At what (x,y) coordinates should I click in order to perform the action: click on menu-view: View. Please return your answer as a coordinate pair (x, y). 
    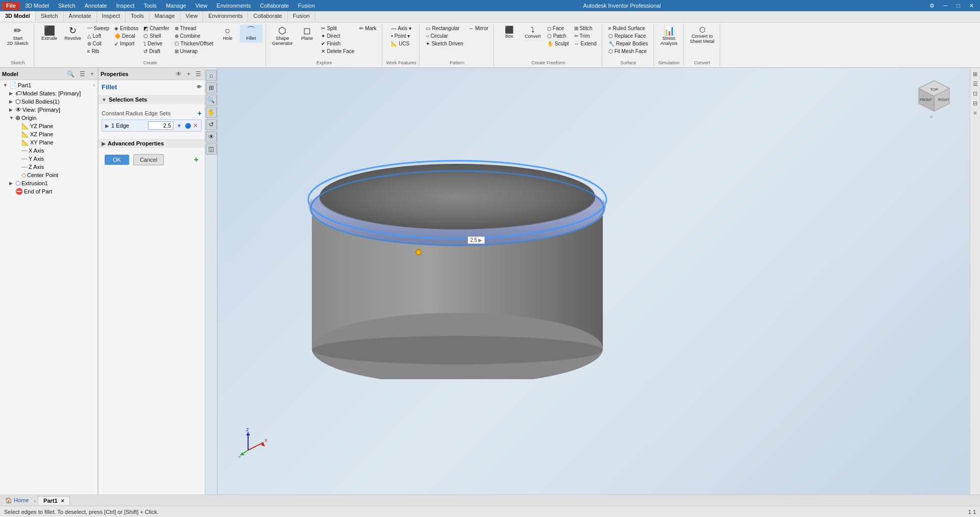
    Looking at the image, I should click on (202, 6).